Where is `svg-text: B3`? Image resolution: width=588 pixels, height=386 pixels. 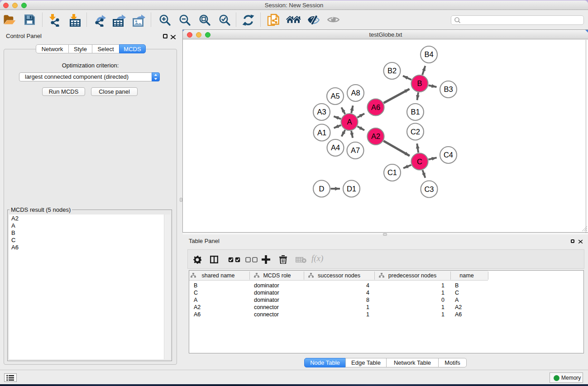
svg-text: B3 is located at coordinates (448, 89).